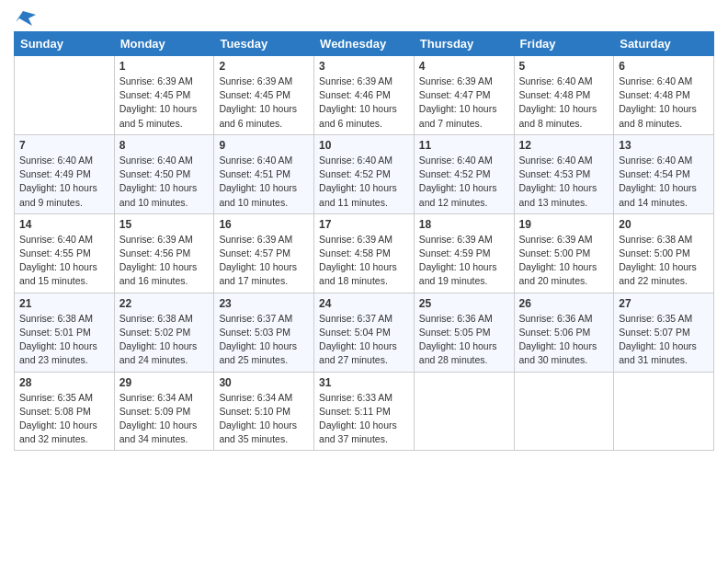 This screenshot has height=563, width=728. What do you see at coordinates (64, 411) in the screenshot?
I see `day-cell: 28Sunrise: 6:35 AMSunset: 5:08 PMDayligh…` at bounding box center [64, 411].